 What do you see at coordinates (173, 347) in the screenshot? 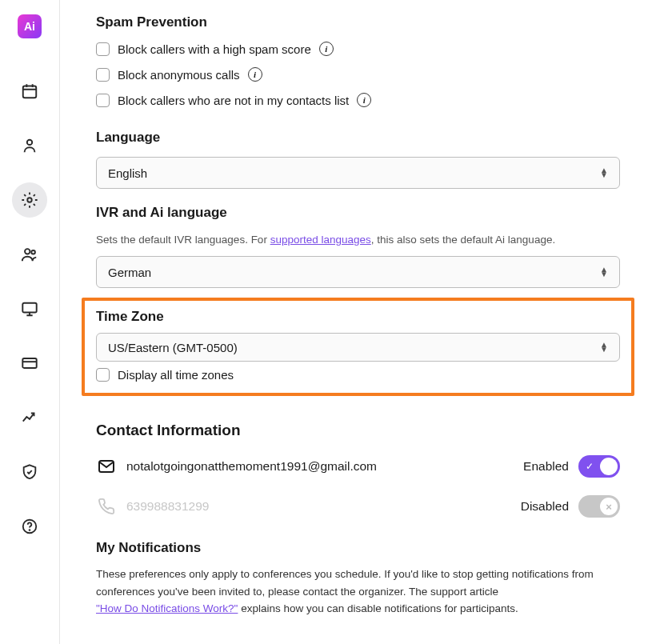
I see `timezone-value: US/Eastern (GMT-0500)` at bounding box center [173, 347].